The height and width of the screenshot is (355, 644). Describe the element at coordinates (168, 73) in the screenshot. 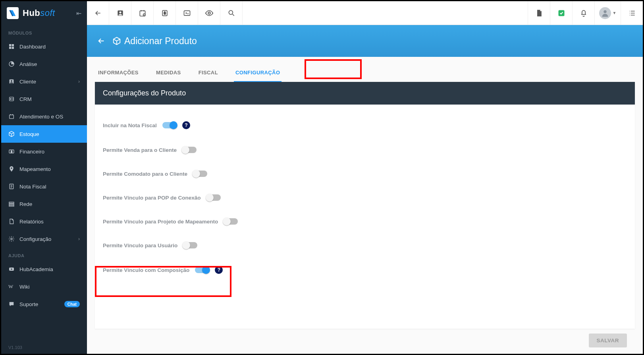

I see `tab-medidas: MEDIDAS` at that location.